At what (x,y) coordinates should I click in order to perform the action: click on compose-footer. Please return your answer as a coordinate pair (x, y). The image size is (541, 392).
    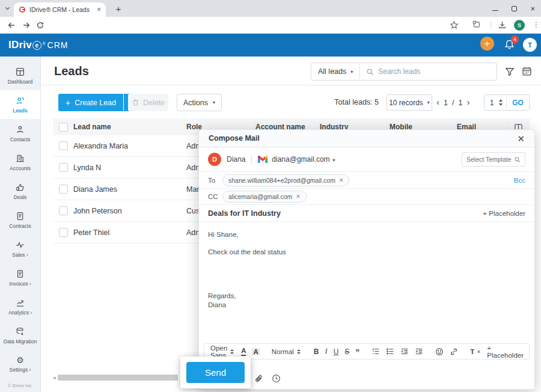
    Looking at the image, I should click on (267, 379).